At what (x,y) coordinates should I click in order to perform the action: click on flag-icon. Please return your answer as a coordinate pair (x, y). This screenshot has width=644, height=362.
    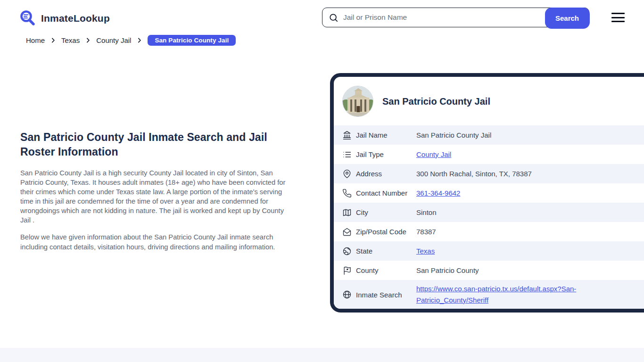
    Looking at the image, I should click on (347, 271).